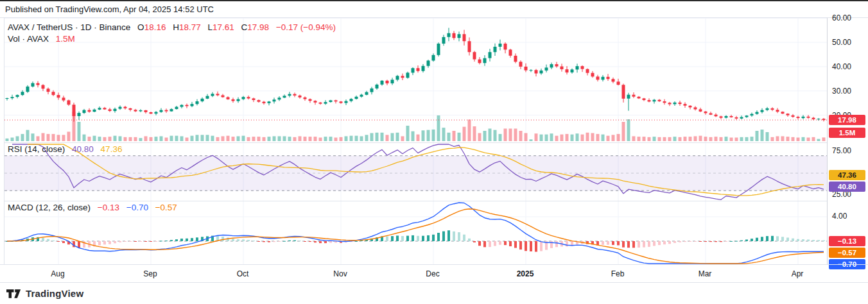 The width and height of the screenshot is (868, 304). Describe the element at coordinates (172, 33) in the screenshot. I see `symbol-legend: AVAX / TetherUS · 1D · Binance O18.16 H1…` at that location.